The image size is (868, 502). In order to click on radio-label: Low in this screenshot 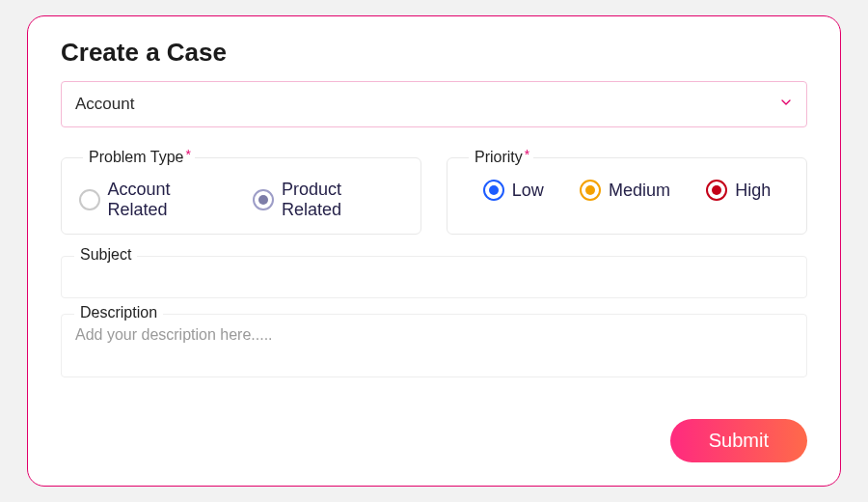, I will do `click(529, 191)`.